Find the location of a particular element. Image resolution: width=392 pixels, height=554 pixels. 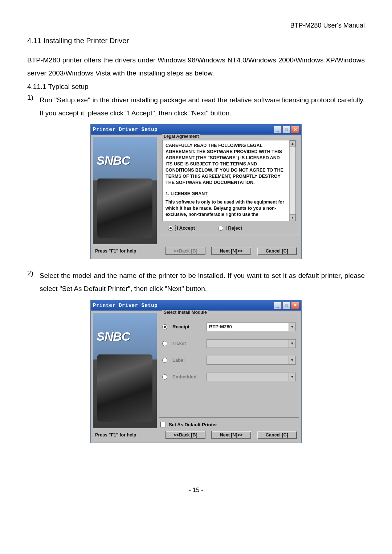

step-2-text: Select the model and the name of the pri… is located at coordinates (202, 282).